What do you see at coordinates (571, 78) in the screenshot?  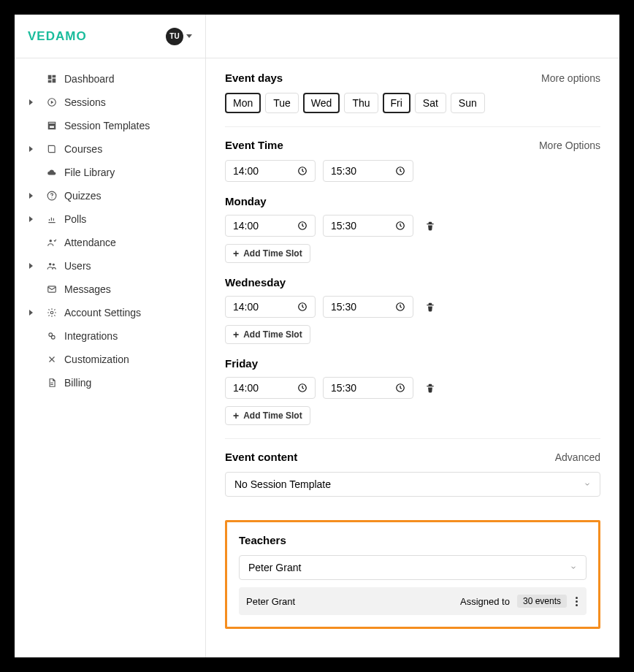 I see `more-options-link: More options` at bounding box center [571, 78].